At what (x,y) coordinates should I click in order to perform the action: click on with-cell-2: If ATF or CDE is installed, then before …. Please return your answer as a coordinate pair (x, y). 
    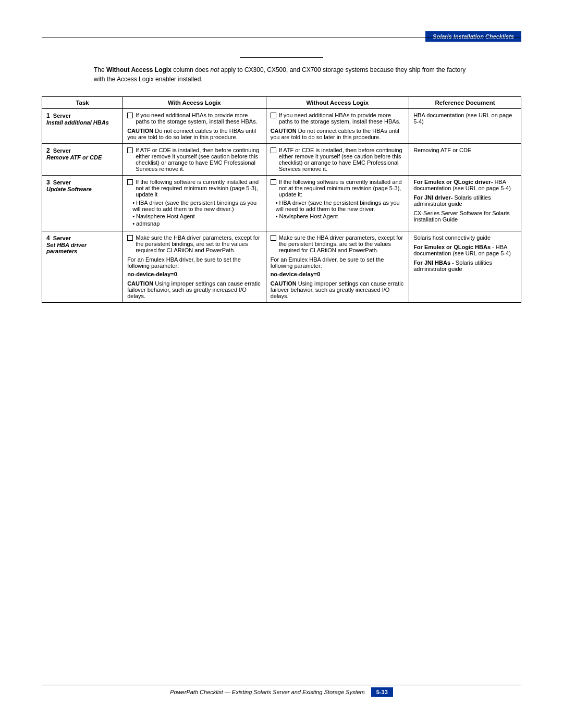
    Looking at the image, I should click on (195, 159).